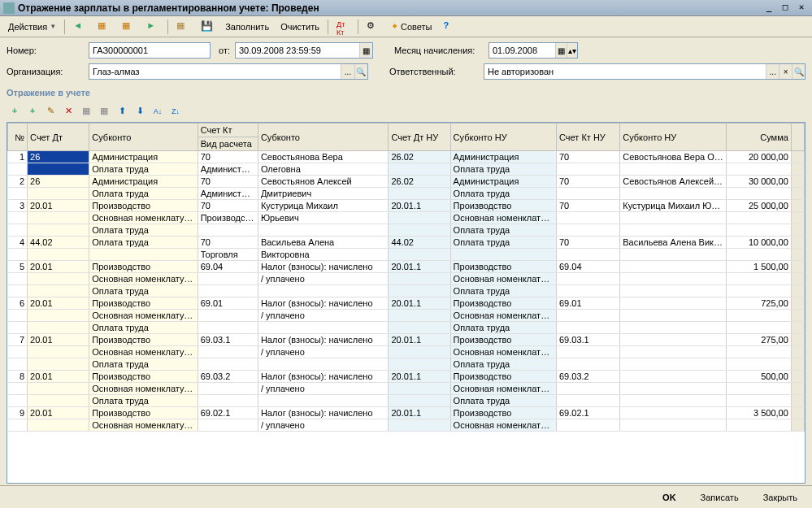 The width and height of the screenshot is (812, 508). I want to click on fill-button: Заполнить, so click(247, 27).